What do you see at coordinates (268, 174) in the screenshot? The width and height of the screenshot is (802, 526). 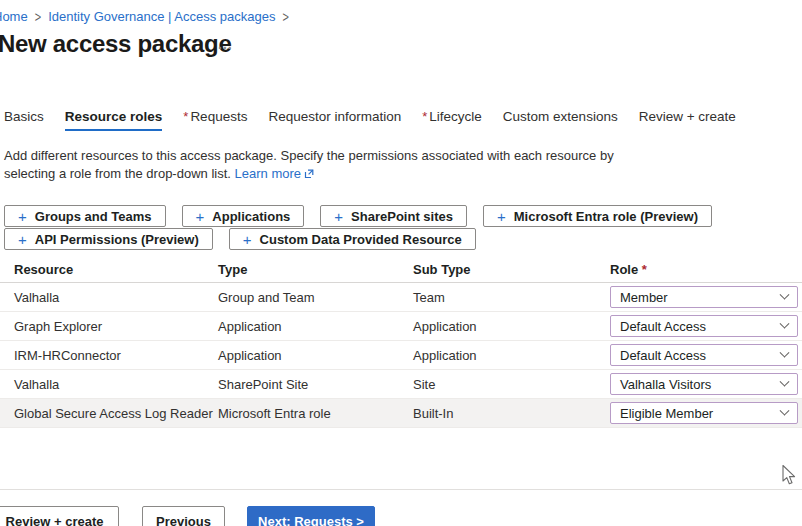 I see `learn-more-link: Learn more` at bounding box center [268, 174].